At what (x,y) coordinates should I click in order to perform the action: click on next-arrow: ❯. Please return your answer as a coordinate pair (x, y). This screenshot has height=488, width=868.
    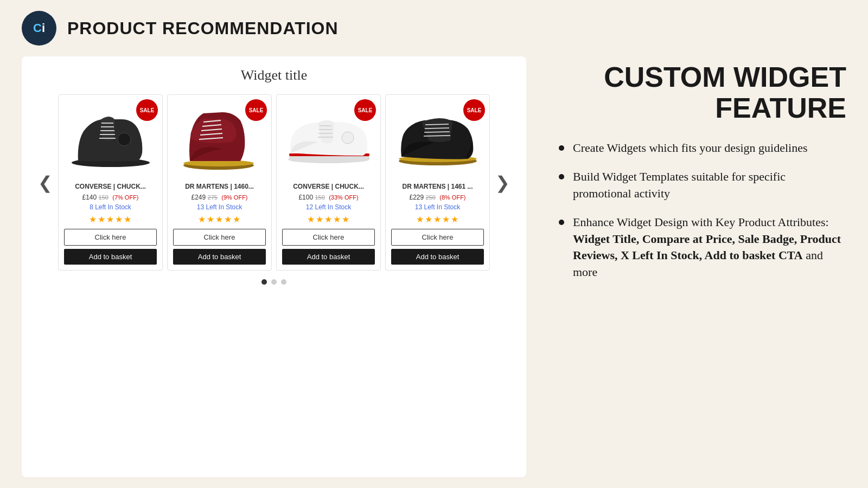
    Looking at the image, I should click on (502, 183).